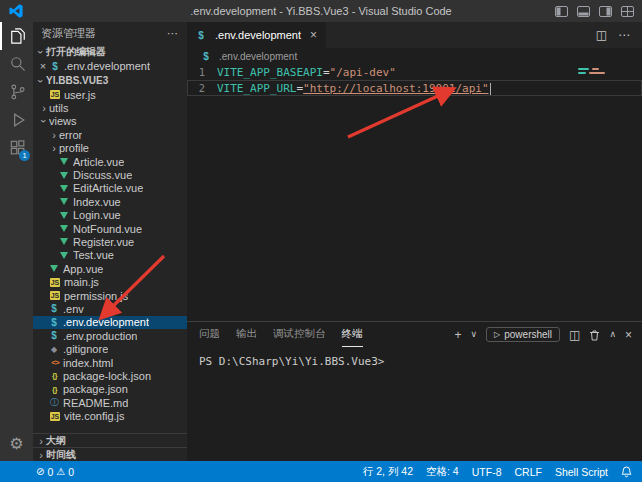 The width and height of the screenshot is (642, 482). What do you see at coordinates (321, 472) in the screenshot?
I see `status-bar: ⊘ 0 ⚠ 0 行 2, 列 42 空格: 4 UTF-8 CRLF Shell…` at bounding box center [321, 472].